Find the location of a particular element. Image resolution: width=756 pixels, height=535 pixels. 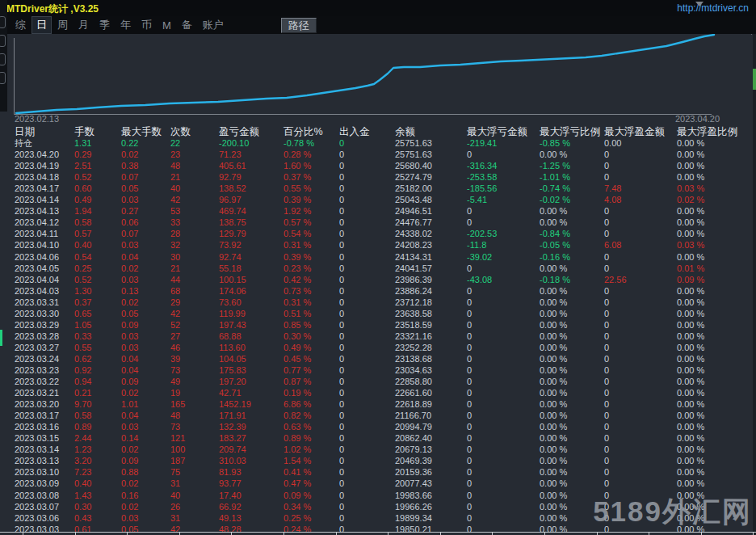

table-row: 2023.04.131.940.2753469.741.92 %024946.5… is located at coordinates (385, 211).